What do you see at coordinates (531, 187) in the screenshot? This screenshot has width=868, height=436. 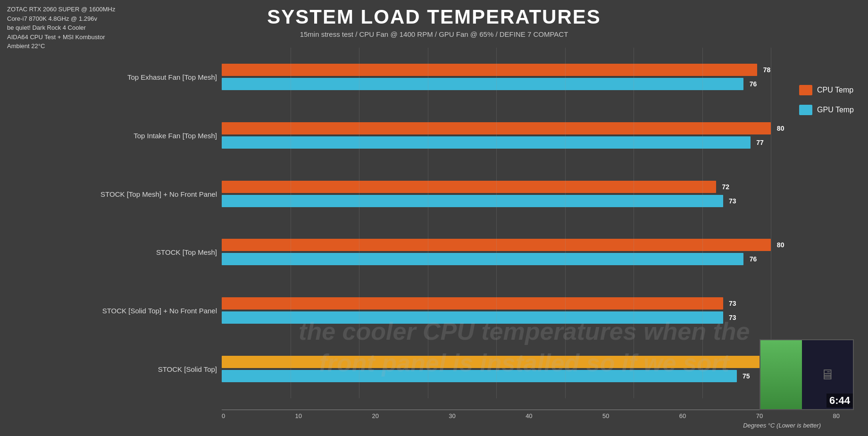 I see `cpu-bar-row: 72` at bounding box center [531, 187].